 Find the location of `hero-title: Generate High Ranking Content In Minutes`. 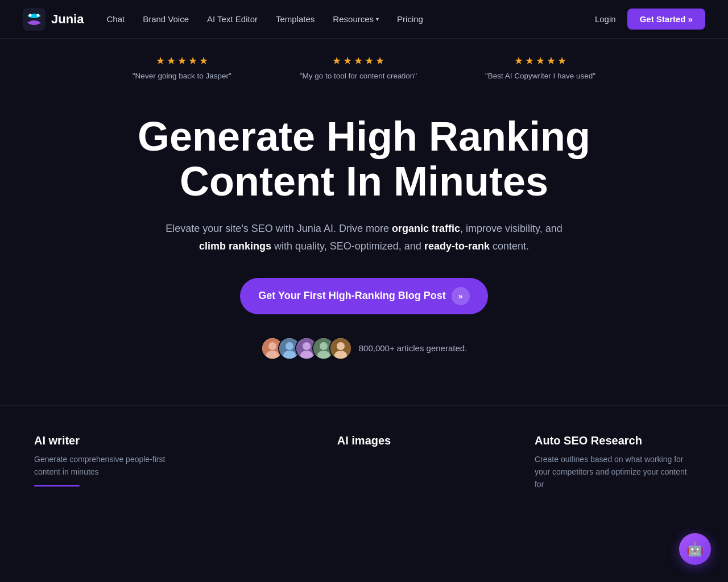

hero-title: Generate High Ranking Content In Minutes is located at coordinates (364, 159).